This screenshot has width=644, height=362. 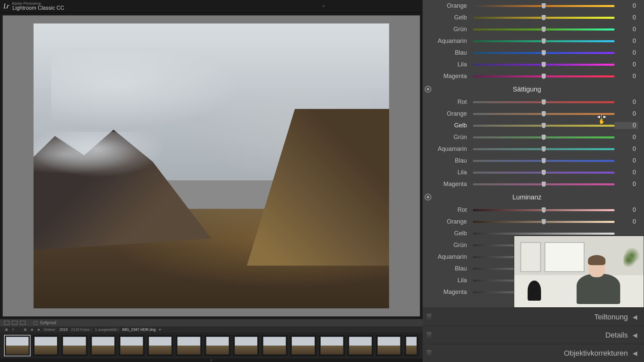 What do you see at coordinates (544, 102) in the screenshot?
I see `sat-rot-slider` at bounding box center [544, 102].